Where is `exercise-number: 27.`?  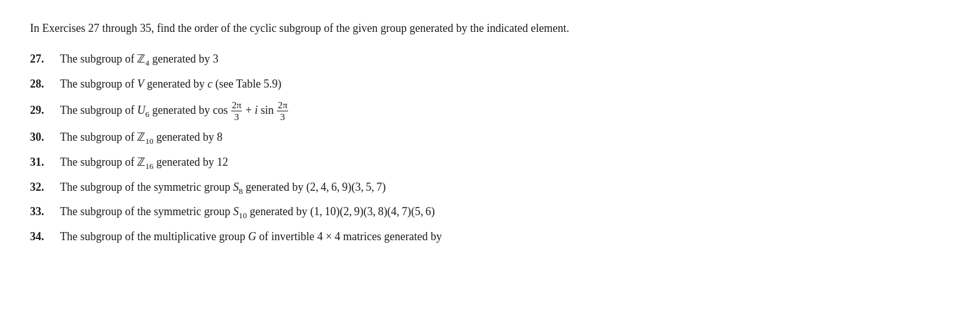 exercise-number: 27. is located at coordinates (45, 59).